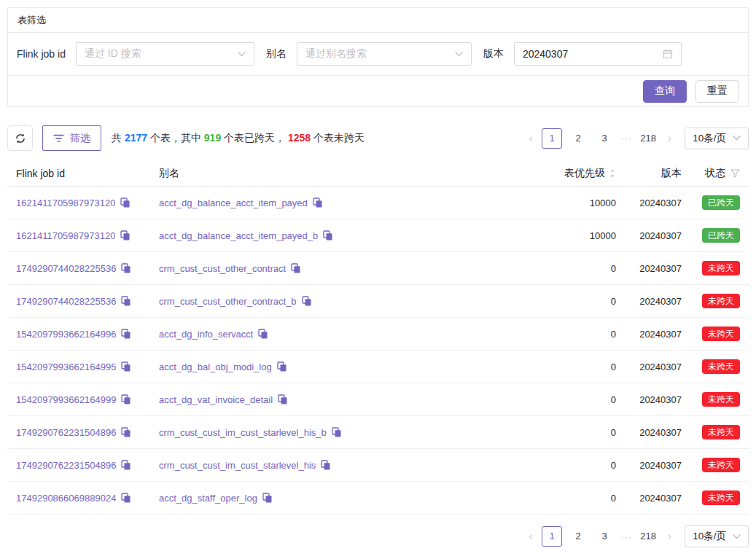 This screenshot has width=756, height=559. I want to click on summary-text: 共, so click(118, 138).